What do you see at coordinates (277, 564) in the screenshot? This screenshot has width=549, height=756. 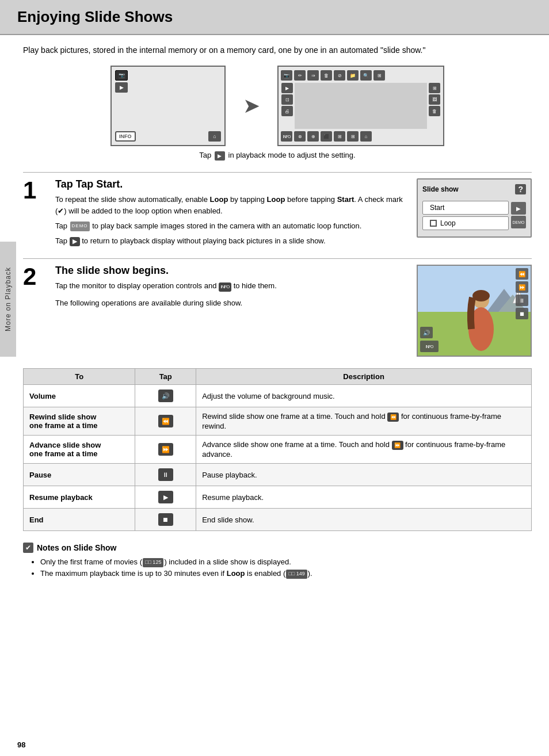 I see `notes-section: ✔ Notes on Slide Show Only the first fra…` at bounding box center [277, 564].